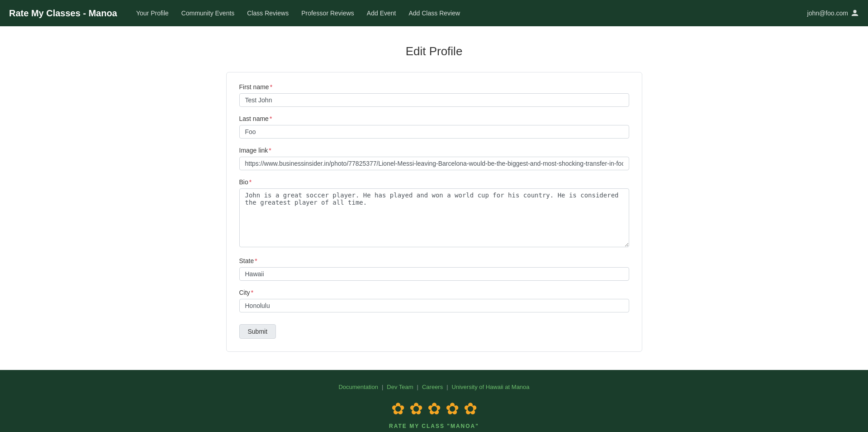 The height and width of the screenshot is (432, 868). I want to click on flower-3: ✿, so click(434, 409).